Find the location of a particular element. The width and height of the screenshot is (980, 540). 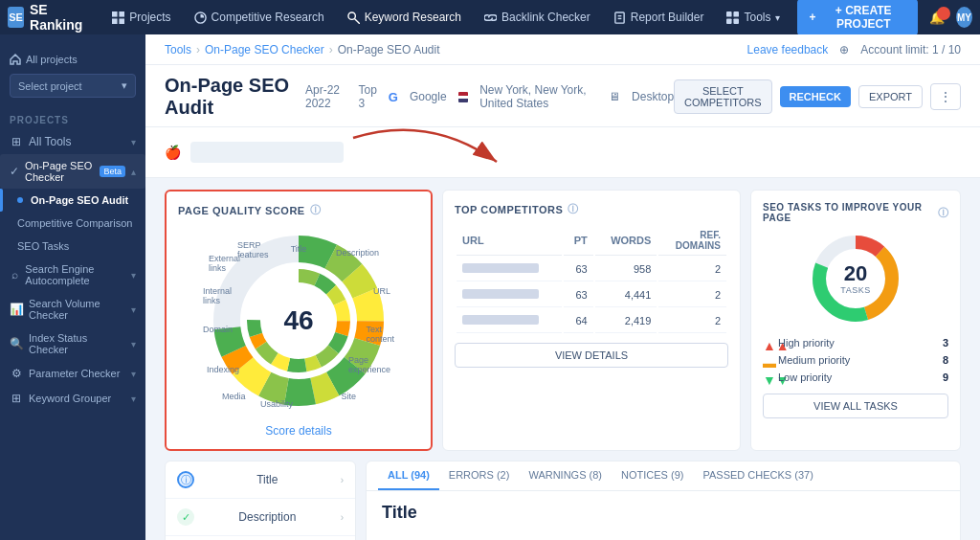

breadcrumb-onpage: On-Page SEO Checker is located at coordinates (264, 50).